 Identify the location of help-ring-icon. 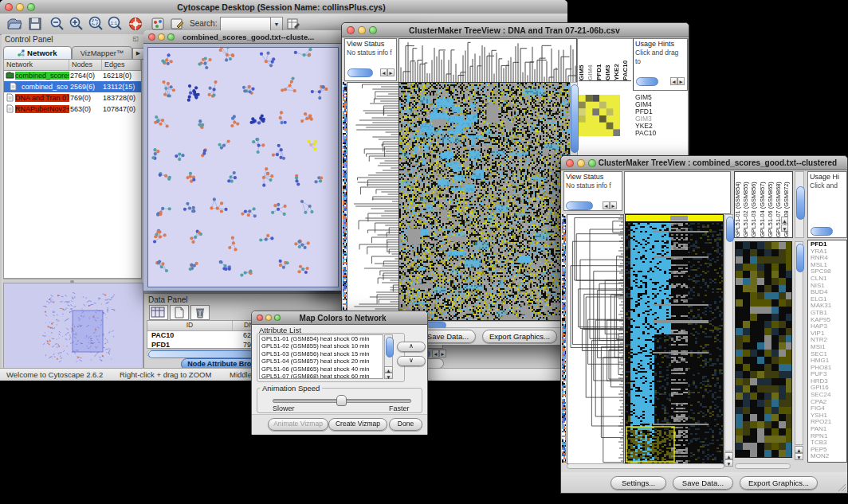
(135, 24).